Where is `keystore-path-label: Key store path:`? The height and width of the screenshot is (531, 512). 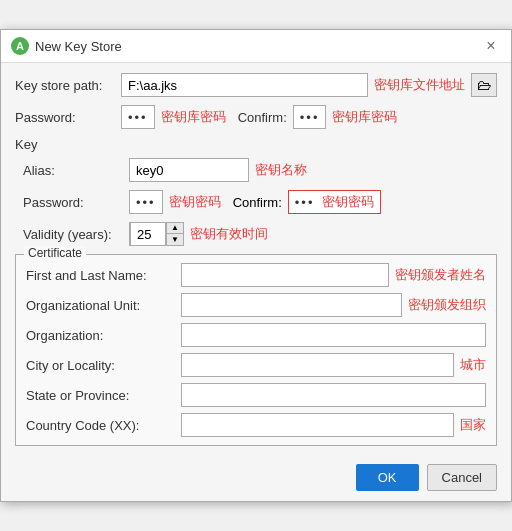
keystore-path-label: Key store path: is located at coordinates (65, 86).